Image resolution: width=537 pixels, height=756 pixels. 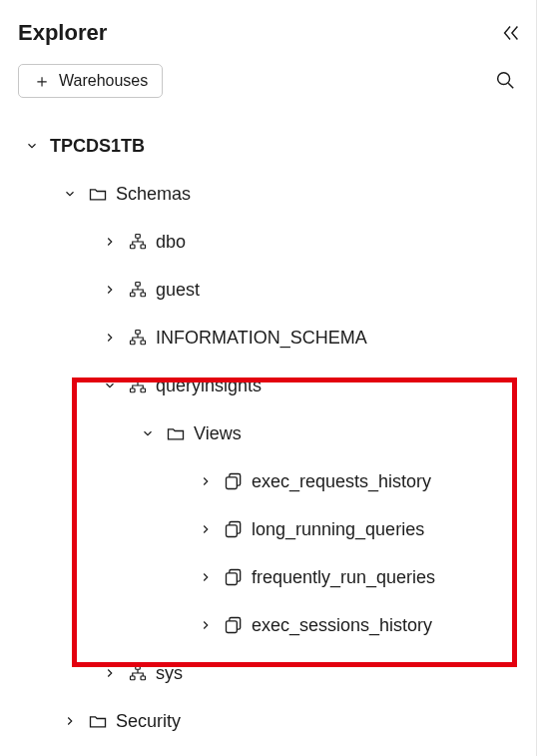 I want to click on tree-node-security-folder: Security, so click(x=271, y=721).